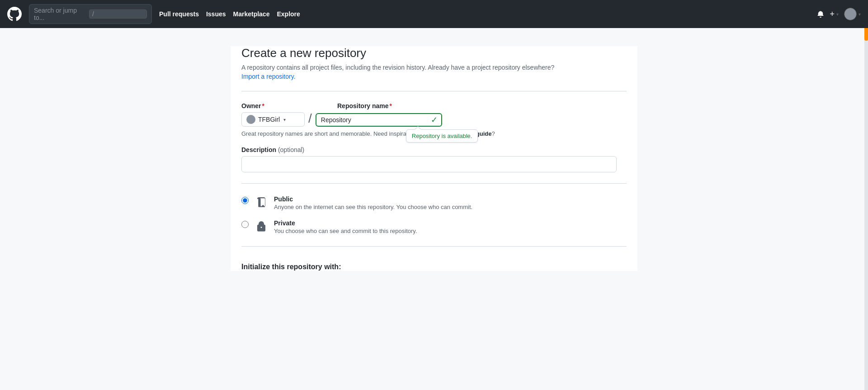 The width and height of the screenshot is (868, 390). I want to click on public-option: Public Anyone on the internet can see th…, so click(434, 203).